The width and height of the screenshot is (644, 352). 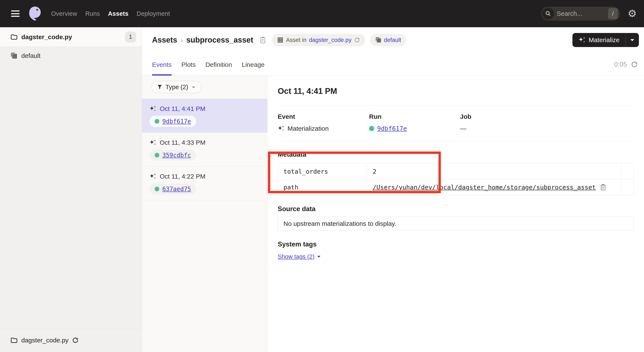 I want to click on event-timestamp: Oct 11, 4:41 PM, so click(x=182, y=109).